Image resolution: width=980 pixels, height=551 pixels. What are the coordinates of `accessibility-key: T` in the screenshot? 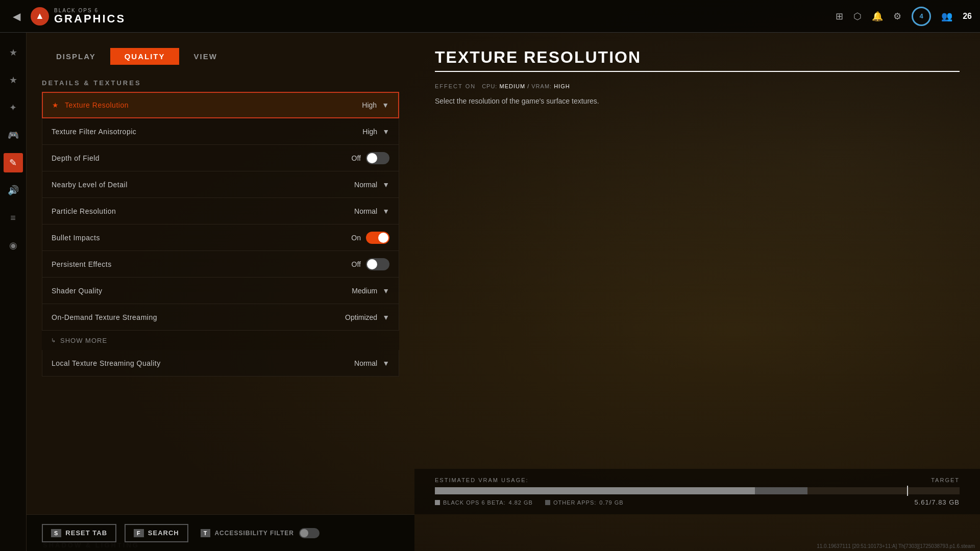 It's located at (206, 533).